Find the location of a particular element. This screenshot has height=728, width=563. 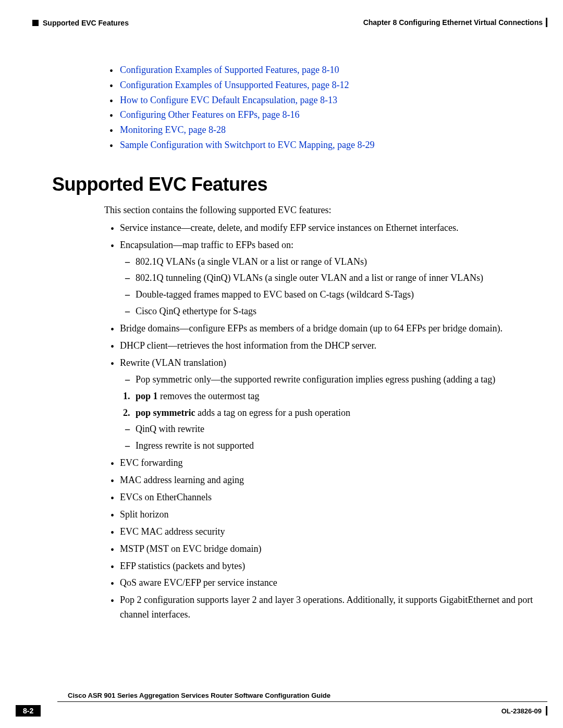

list-item: QoS aware EVC/EFP per service instance is located at coordinates (331, 583).